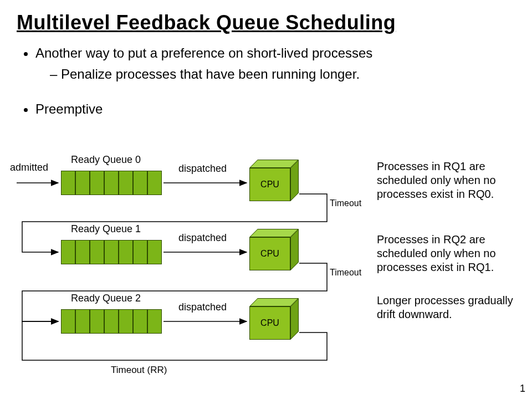 The width and height of the screenshot is (532, 399). What do you see at coordinates (203, 307) in the screenshot?
I see `label-dispatched-2: dispatched` at bounding box center [203, 307].